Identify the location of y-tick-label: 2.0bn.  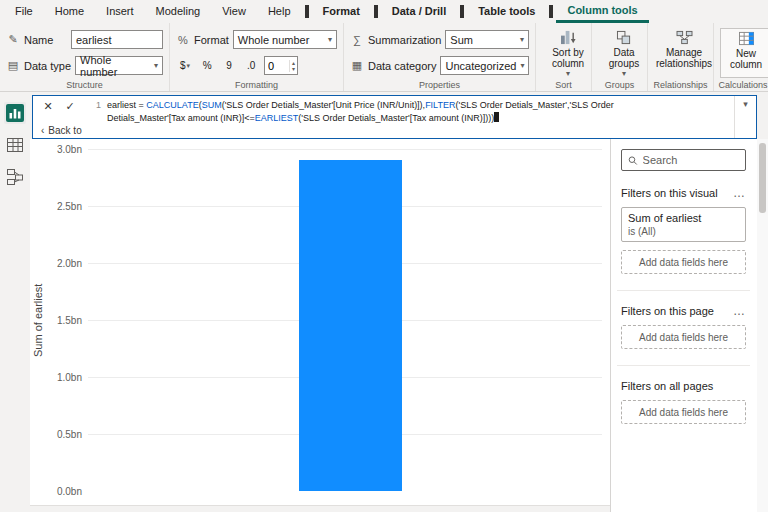
(70, 262).